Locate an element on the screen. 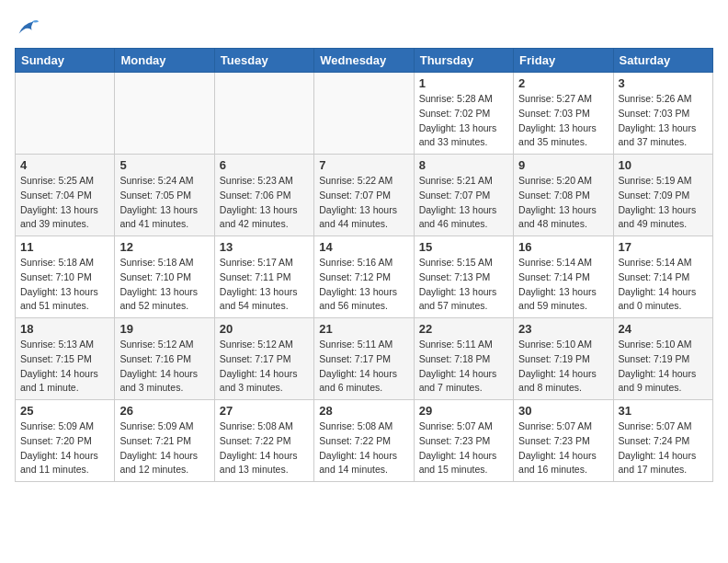  week-row-1: 1Sunrise: 5:28 AM Sunset: 7:02 PM Daylig… is located at coordinates (364, 114).